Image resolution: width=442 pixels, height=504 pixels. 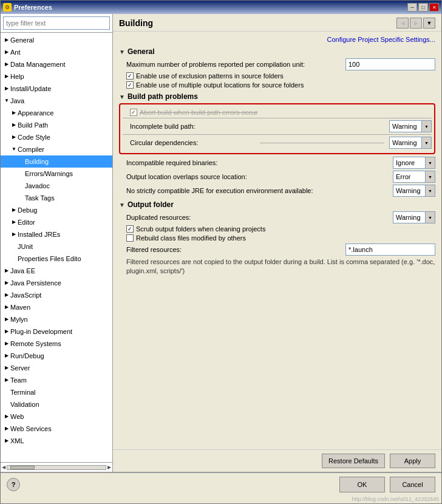 What do you see at coordinates (56, 222) in the screenshot?
I see `sidebar-item-editor: ▶ Editor` at bounding box center [56, 222].